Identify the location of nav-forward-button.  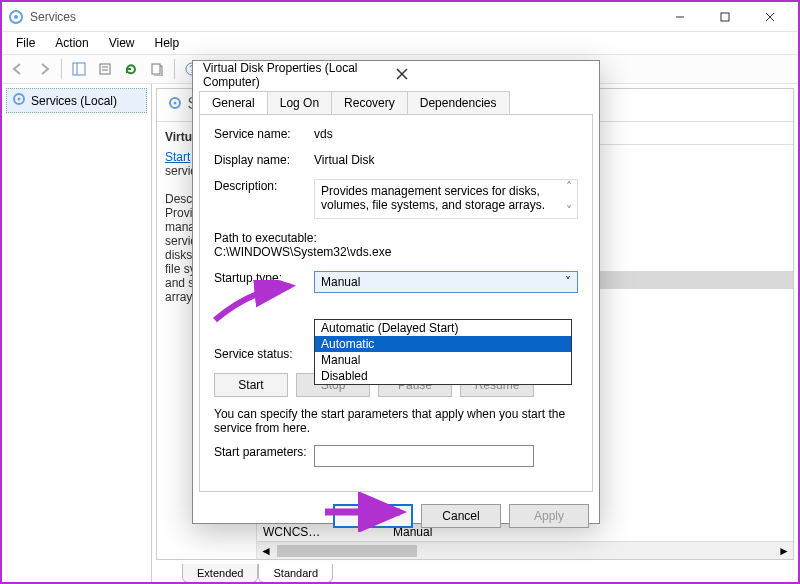
(44, 69).